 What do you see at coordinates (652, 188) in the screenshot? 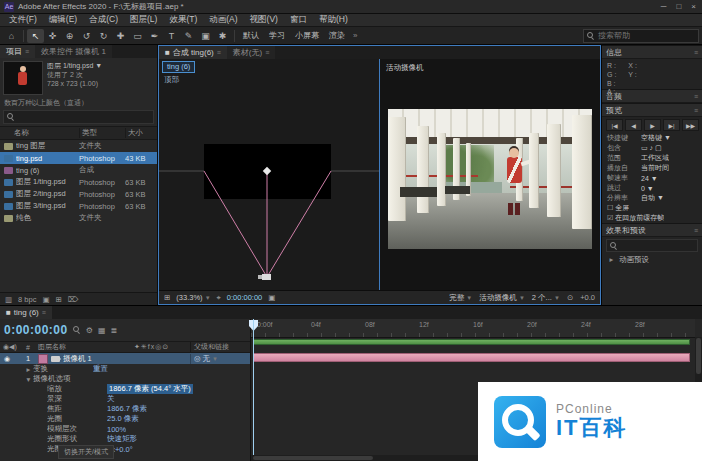
I see `preview-option-row: 跳过 0 ▼` at bounding box center [652, 188].